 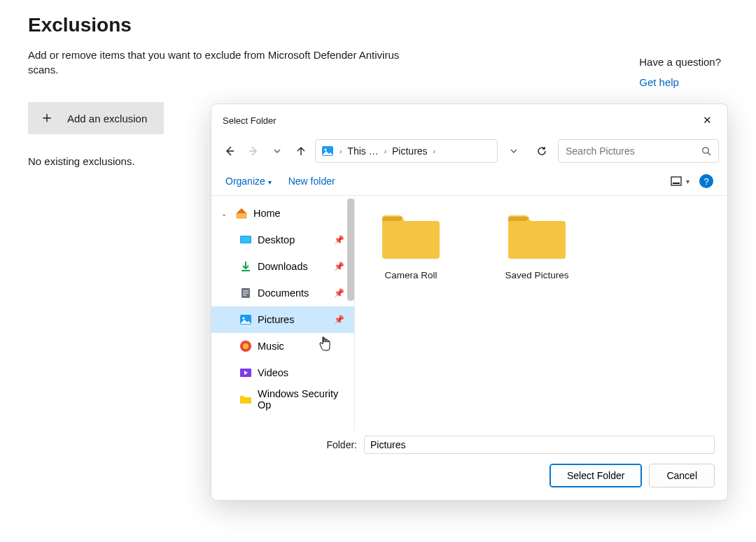 What do you see at coordinates (96, 118) in the screenshot?
I see `add-exclusion-button: ＋ Add an exclusion` at bounding box center [96, 118].